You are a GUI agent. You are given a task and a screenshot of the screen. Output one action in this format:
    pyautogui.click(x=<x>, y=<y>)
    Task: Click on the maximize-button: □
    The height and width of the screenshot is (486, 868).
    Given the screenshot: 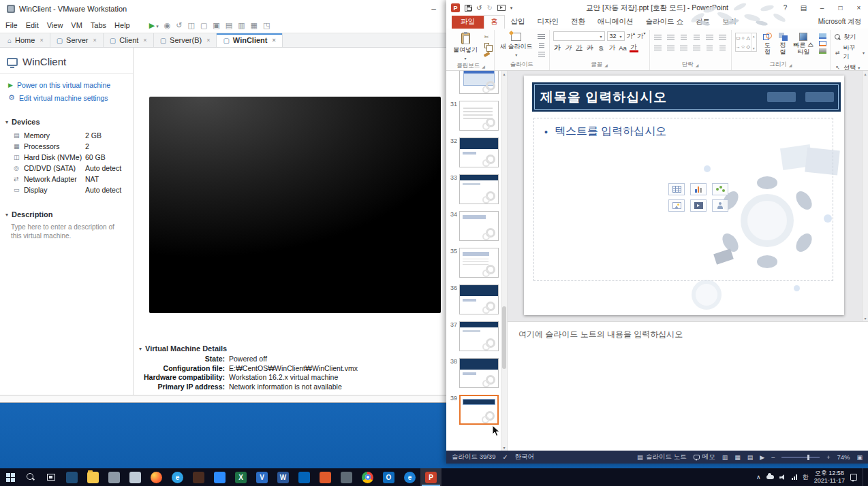 What is the action you would take?
    pyautogui.click(x=841, y=8)
    